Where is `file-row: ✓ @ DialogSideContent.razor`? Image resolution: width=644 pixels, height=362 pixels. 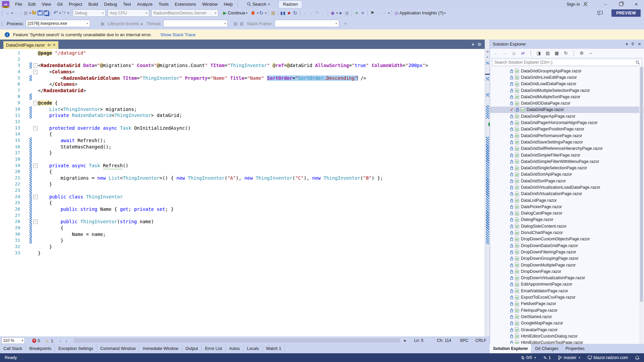 file-row: ✓ @ DialogSideContent.razor is located at coordinates (567, 226).